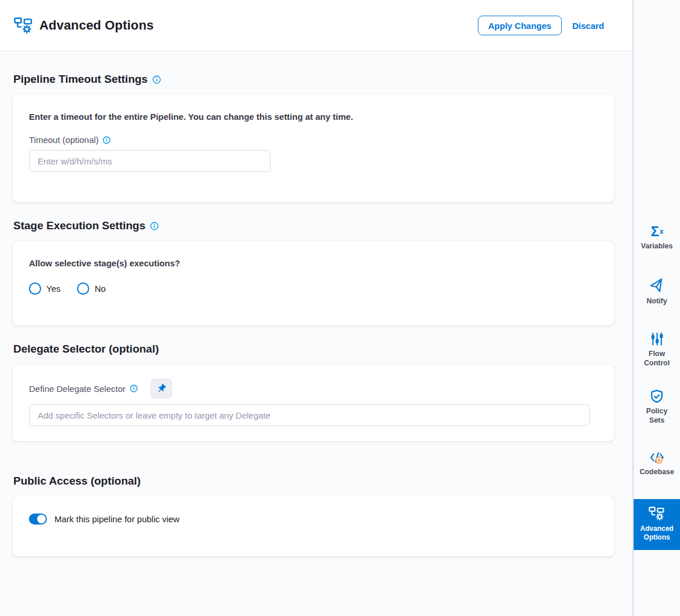 The height and width of the screenshot is (616, 680). I want to click on toggle-knob, so click(42, 519).